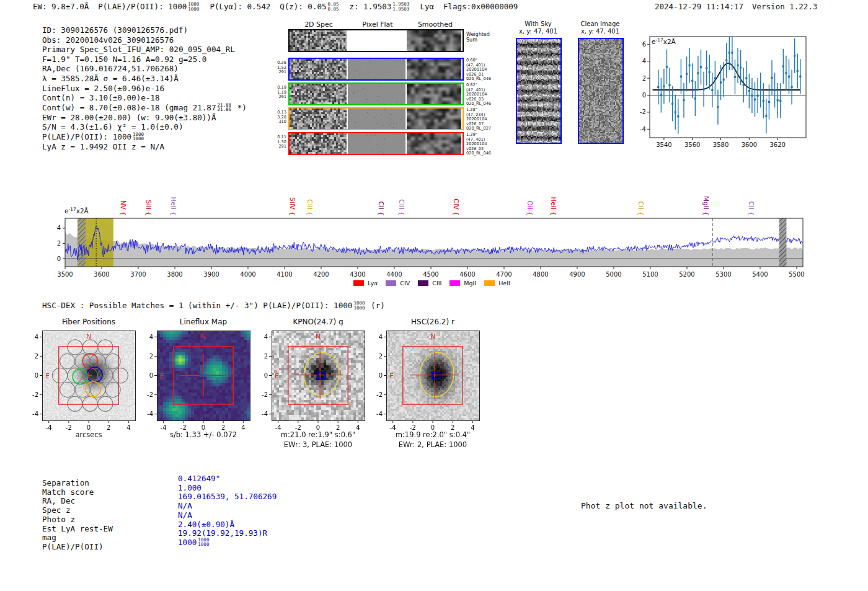 This screenshot has width=868, height=591. What do you see at coordinates (64, 274) in the screenshot?
I see `svg-text: 3500` at bounding box center [64, 274].